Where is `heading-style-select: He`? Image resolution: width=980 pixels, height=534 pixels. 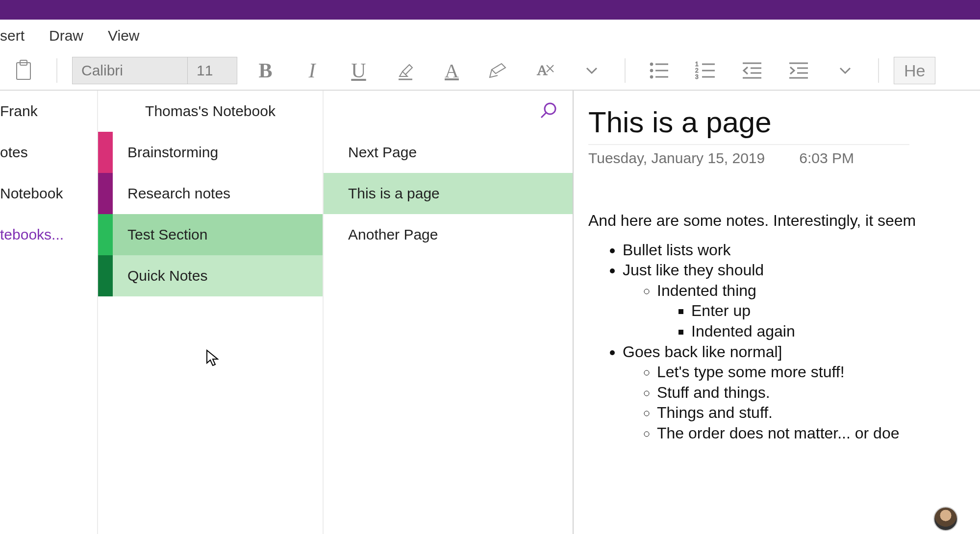
heading-style-select: He is located at coordinates (915, 71).